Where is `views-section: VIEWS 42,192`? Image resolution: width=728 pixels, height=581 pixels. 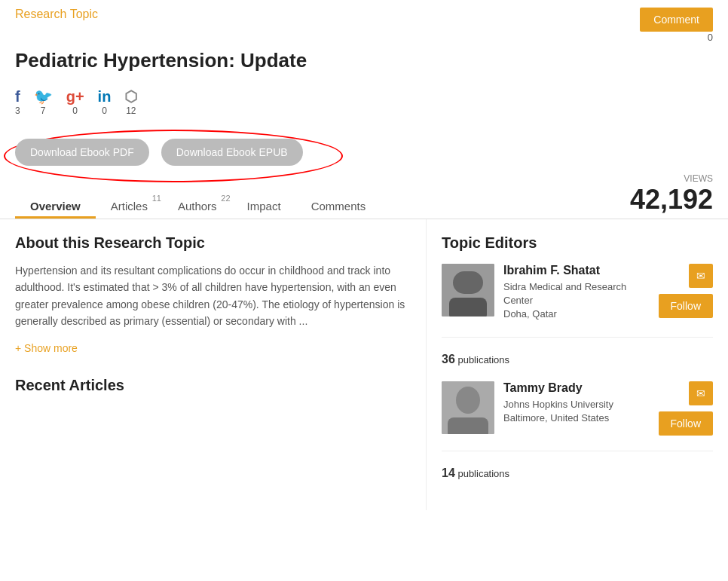
views-section: VIEWS 42,192 is located at coordinates (671, 196).